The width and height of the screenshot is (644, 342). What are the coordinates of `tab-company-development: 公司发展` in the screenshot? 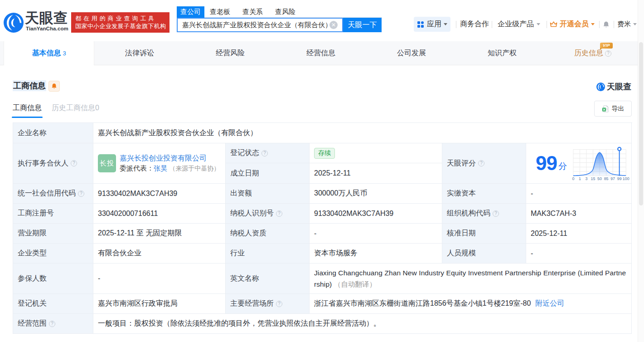 It's located at (412, 54).